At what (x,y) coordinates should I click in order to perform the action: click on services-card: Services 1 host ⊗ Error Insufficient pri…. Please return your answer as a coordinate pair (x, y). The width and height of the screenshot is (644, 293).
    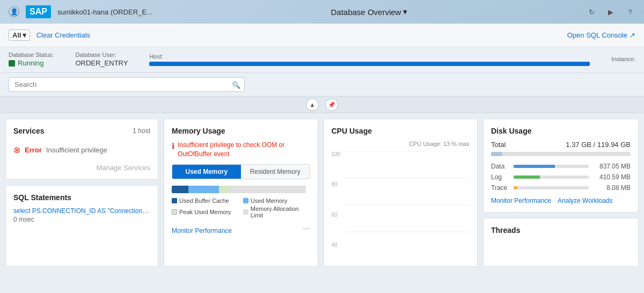
    Looking at the image, I should click on (82, 149).